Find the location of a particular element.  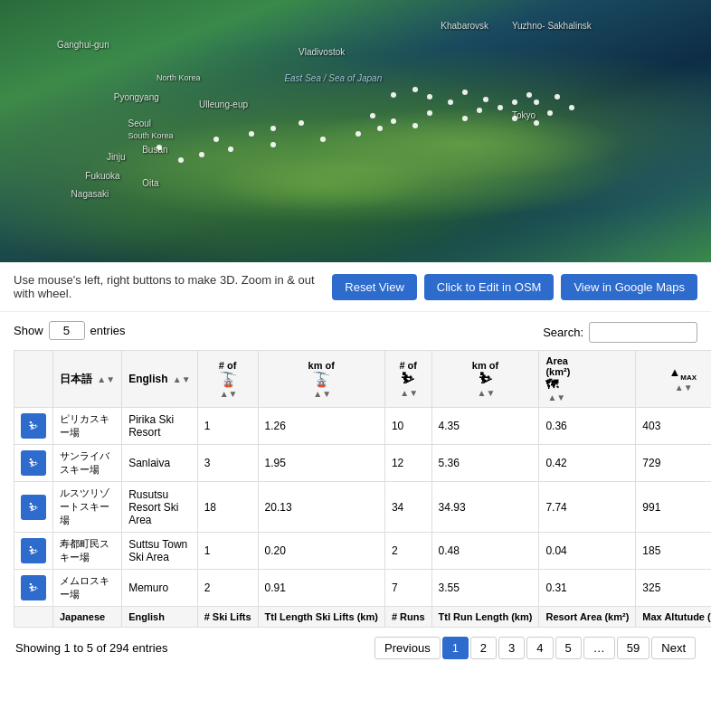

col-icon is located at coordinates (34, 380).